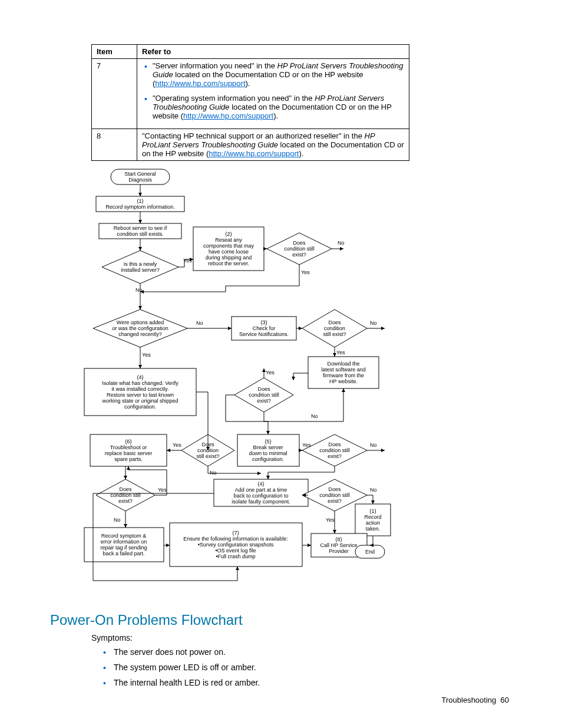  Describe the element at coordinates (373, 523) in the screenshot. I see `svg-text: action` at that location.